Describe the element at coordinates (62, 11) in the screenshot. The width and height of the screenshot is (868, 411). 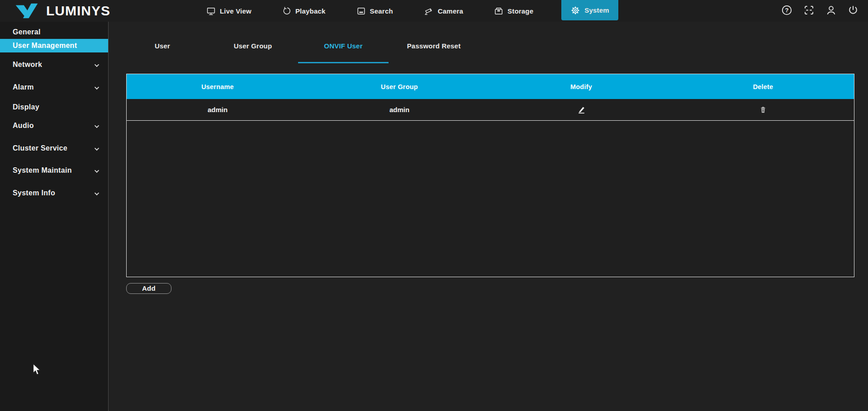
I see `brand-logo: LUMINYS` at that location.